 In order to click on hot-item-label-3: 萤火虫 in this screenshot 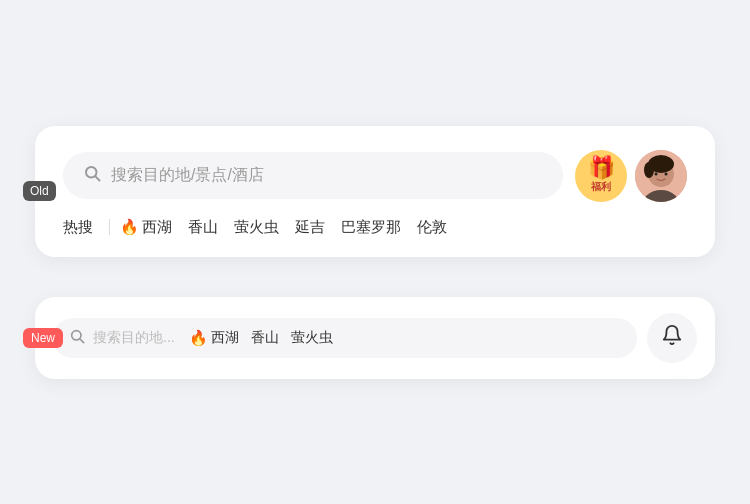, I will do `click(256, 228)`.